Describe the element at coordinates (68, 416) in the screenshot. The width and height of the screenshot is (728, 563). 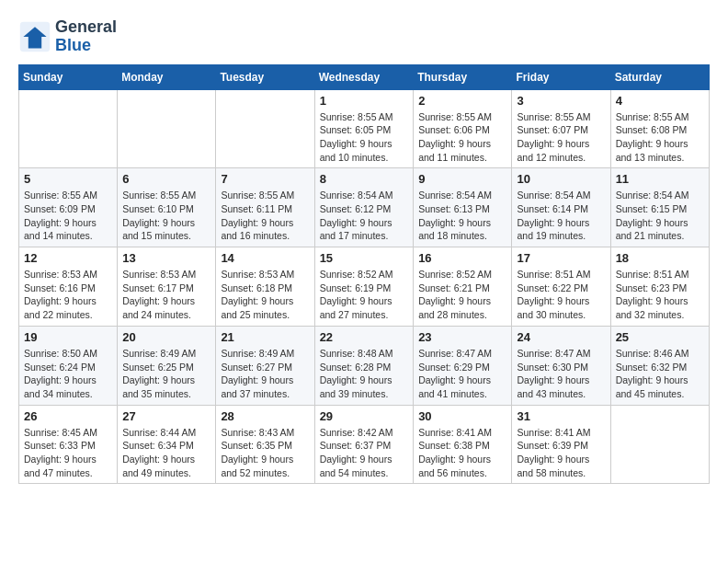
I see `day-number: 26` at that location.